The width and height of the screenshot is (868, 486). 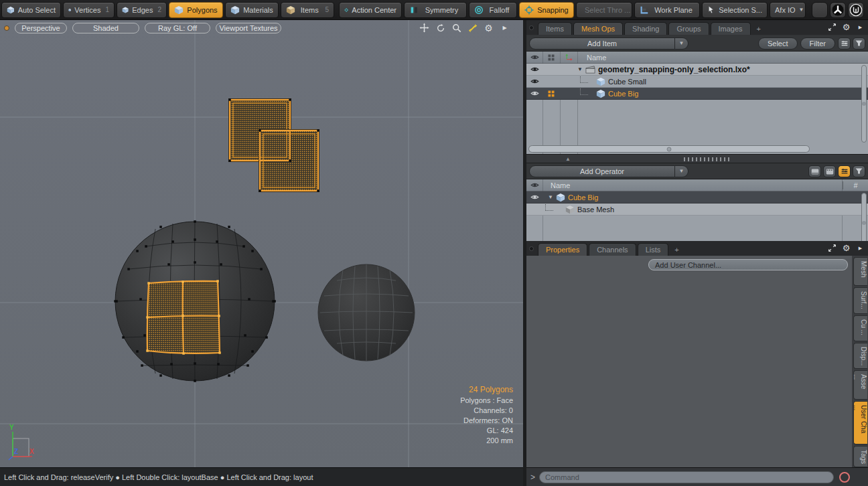 What do you see at coordinates (142, 10) in the screenshot?
I see `edges-mode-button: Edges2` at bounding box center [142, 10].